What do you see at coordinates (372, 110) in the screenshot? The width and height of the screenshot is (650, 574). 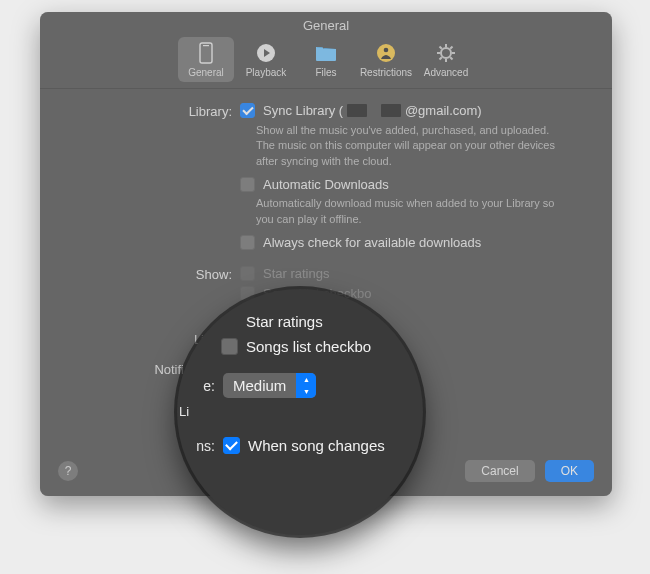 I see `sync-library-text: Sync Library ( @gmail.com)` at bounding box center [372, 110].